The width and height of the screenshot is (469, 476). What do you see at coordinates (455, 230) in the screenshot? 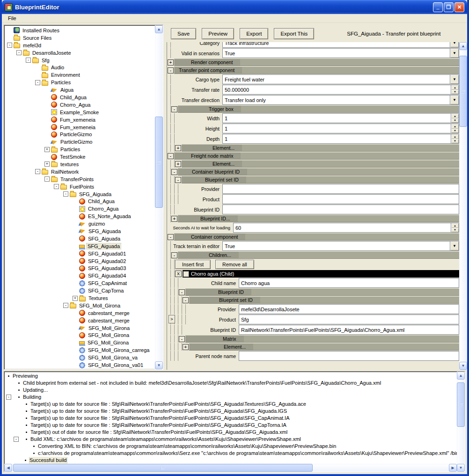
I see `spin-down-icon` at bounding box center [455, 230].